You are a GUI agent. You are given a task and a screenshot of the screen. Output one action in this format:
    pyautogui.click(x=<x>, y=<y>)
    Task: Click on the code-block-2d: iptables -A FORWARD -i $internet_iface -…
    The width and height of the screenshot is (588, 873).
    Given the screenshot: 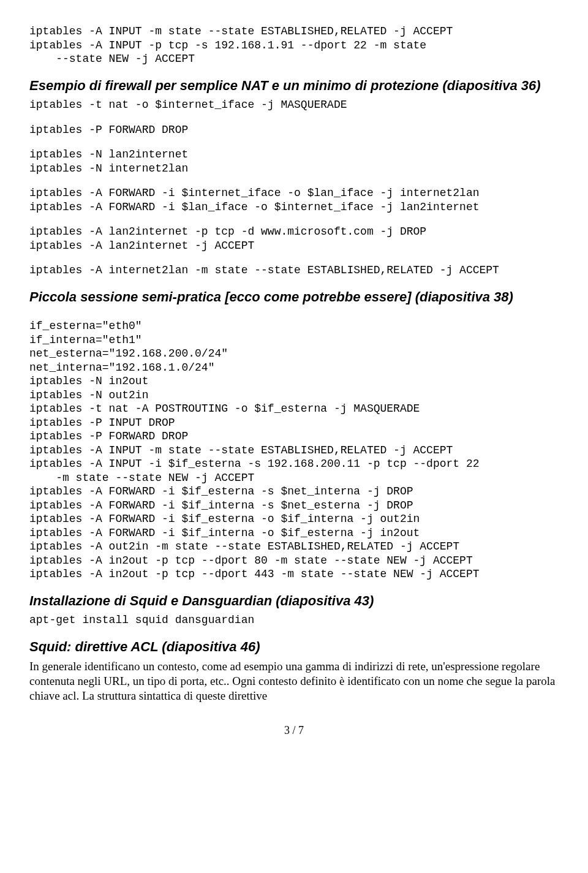 What is the action you would take?
    pyautogui.click(x=294, y=200)
    